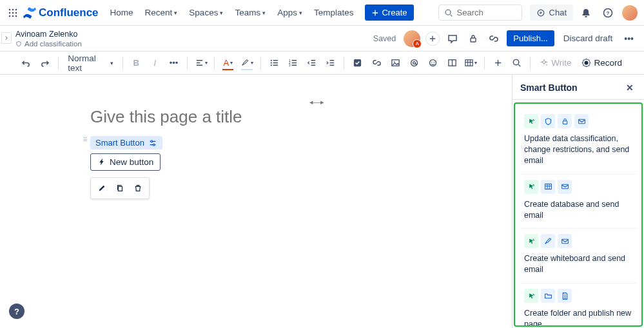 The height and width of the screenshot is (328, 644). What do you see at coordinates (102, 162) in the screenshot?
I see `zap-icon` at bounding box center [102, 162].